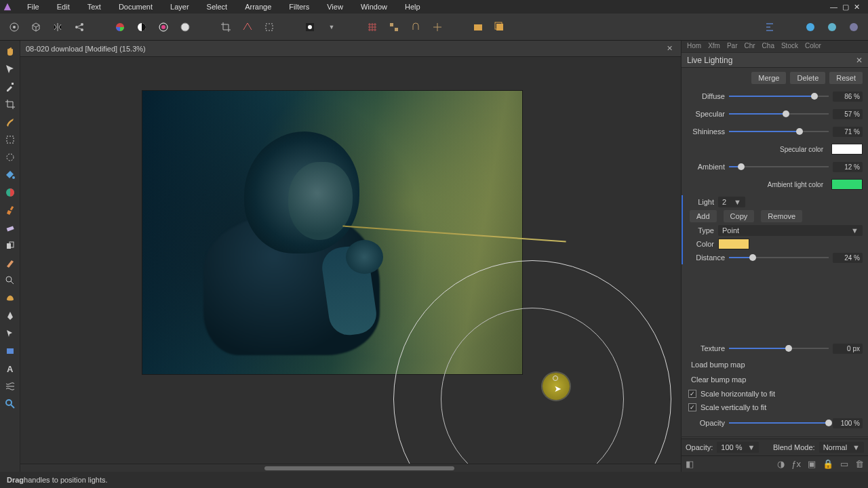 This screenshot has width=868, height=488. I want to click on specular-value: 57 %, so click(848, 114).